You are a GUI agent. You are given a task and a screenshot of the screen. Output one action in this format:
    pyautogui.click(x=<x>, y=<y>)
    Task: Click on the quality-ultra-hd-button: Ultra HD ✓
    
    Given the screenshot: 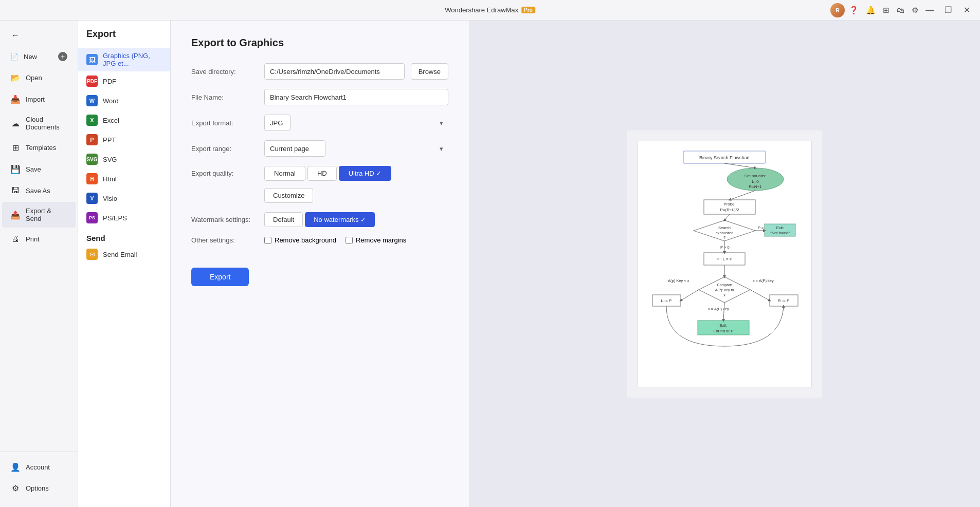 What is the action you would take?
    pyautogui.click(x=365, y=174)
    